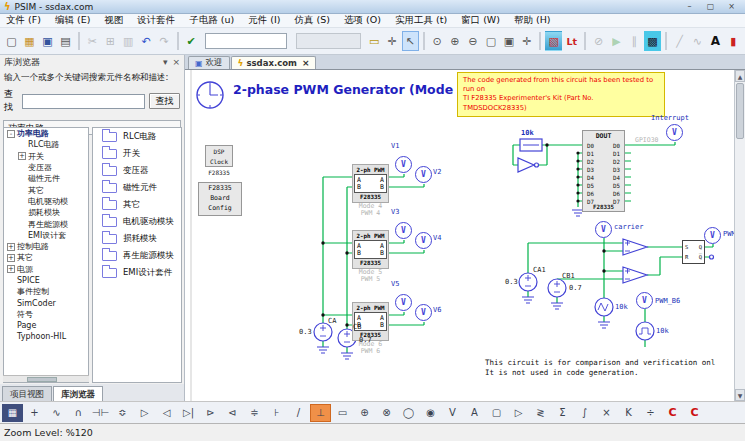  What do you see at coordinates (456, 41) in the screenshot?
I see `tb-zoom-in: ⊕` at bounding box center [456, 41].